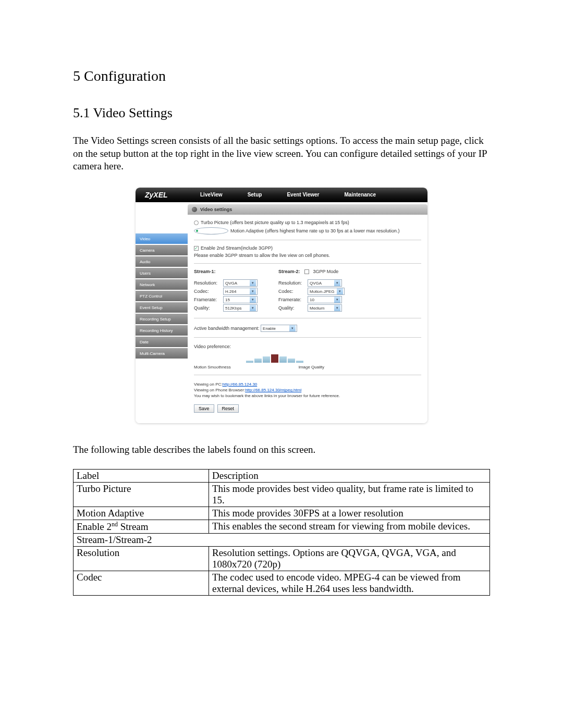 The image size is (563, 728). I want to click on stream1-quality-select: 512Kbps▾, so click(240, 308).